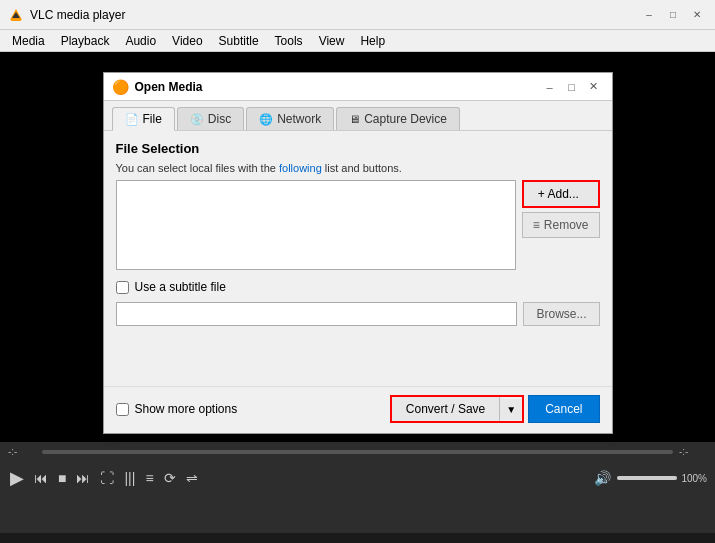 This screenshot has width=715, height=543. What do you see at coordinates (511, 410) in the screenshot?
I see `dropdown-arrow-icon: ▼` at bounding box center [511, 410].